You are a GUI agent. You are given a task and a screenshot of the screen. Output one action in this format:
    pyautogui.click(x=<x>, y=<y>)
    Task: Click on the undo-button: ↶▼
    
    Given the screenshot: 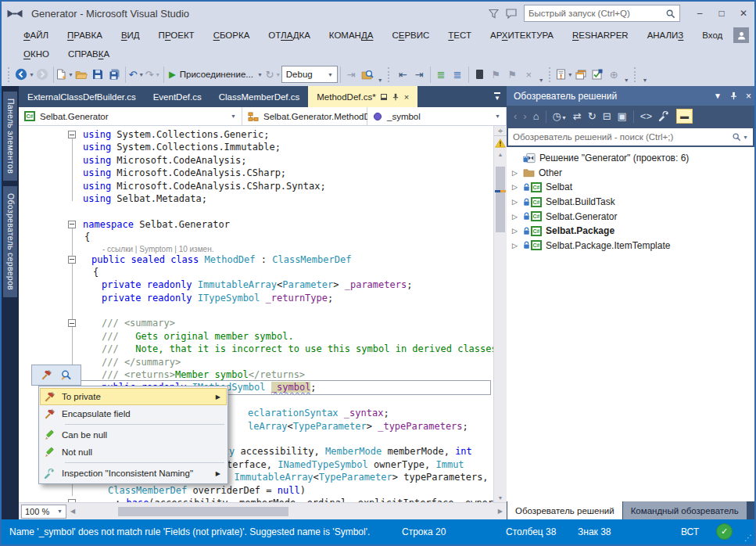 What is the action you would take?
    pyautogui.click(x=136, y=74)
    